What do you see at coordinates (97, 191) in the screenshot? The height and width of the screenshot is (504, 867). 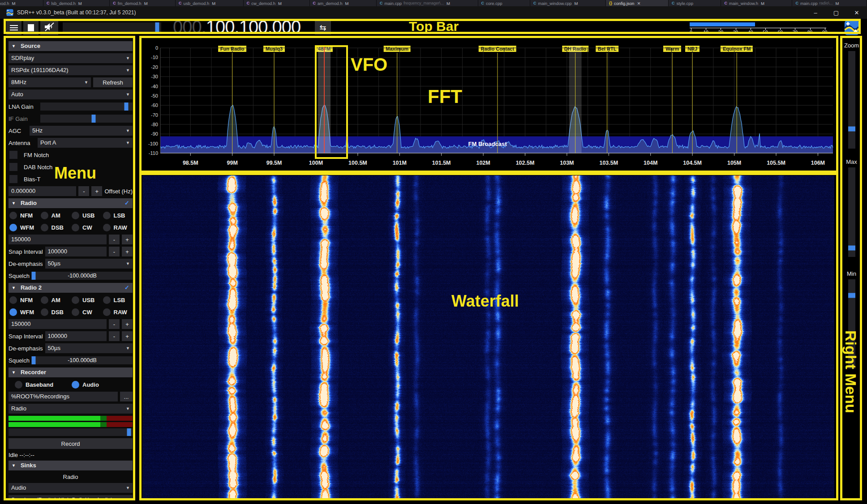 I see `offset-plus-button: +` at bounding box center [97, 191].